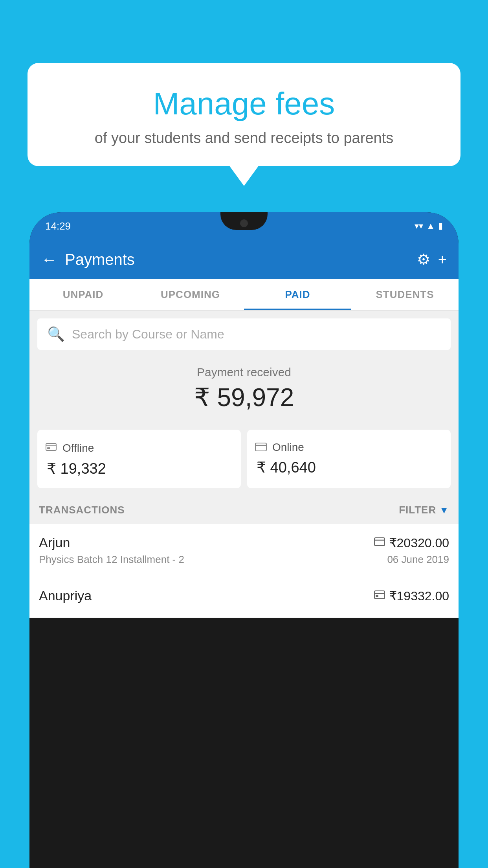 Image resolution: width=488 pixels, height=868 pixels. What do you see at coordinates (244, 259) in the screenshot?
I see `app-bar: ← Payments ⚙ +` at bounding box center [244, 259].